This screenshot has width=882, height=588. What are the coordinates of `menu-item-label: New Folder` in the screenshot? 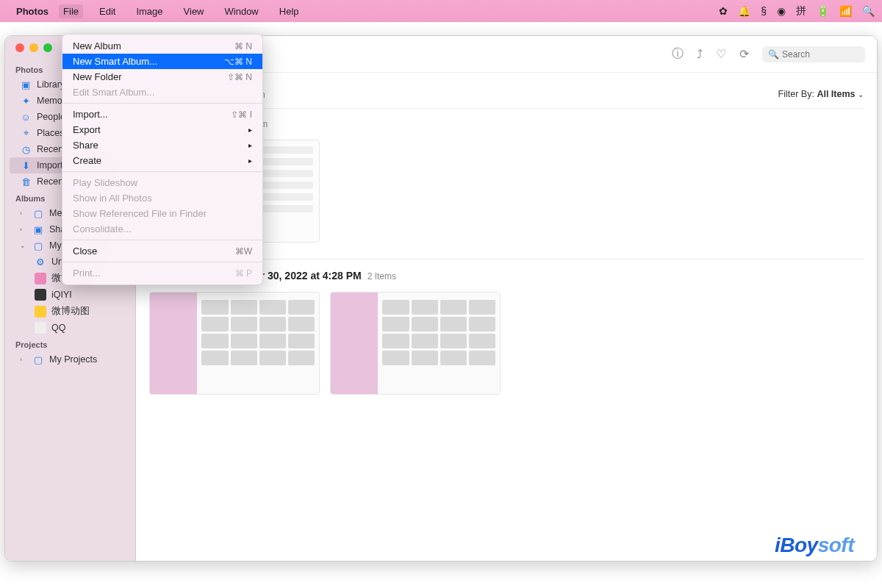 It's located at (97, 76).